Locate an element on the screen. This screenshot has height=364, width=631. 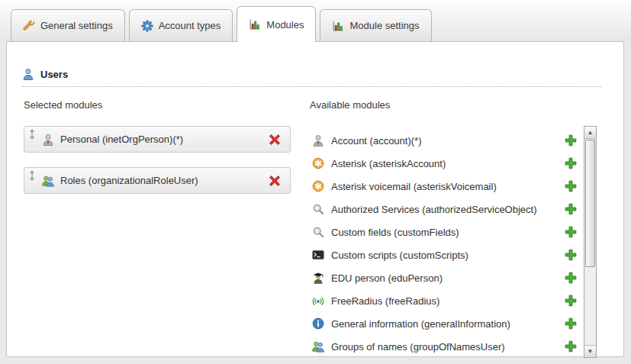
available-module-account: Account (account)(*) is located at coordinates (443, 140).